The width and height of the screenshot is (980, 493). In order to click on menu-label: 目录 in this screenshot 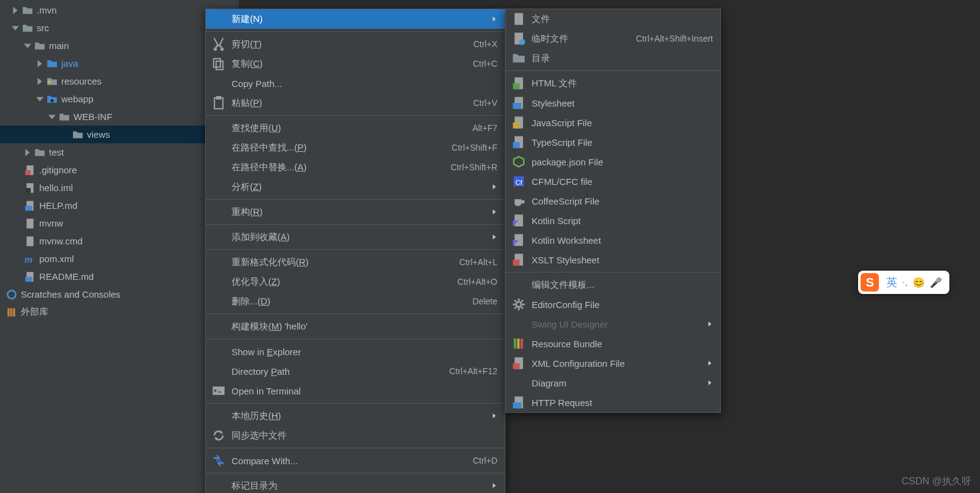, I will do `click(622, 59)`.